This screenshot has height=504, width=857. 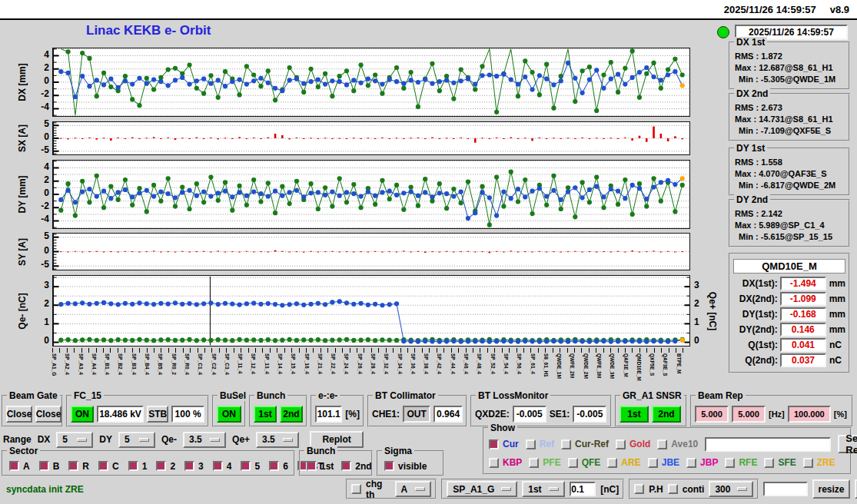 What do you see at coordinates (49, 466) in the screenshot?
I see `sector-checkbox-b: B` at bounding box center [49, 466].